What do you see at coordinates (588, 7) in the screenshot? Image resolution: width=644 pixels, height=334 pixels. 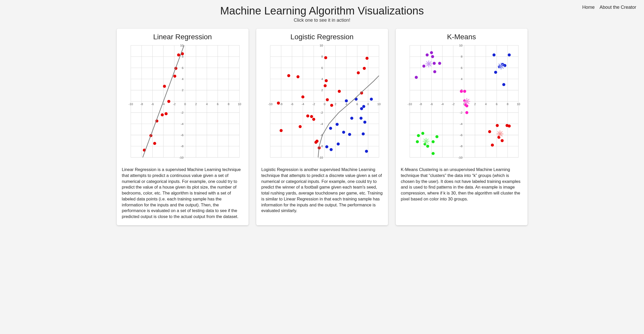 I see `nav-home: Home` at bounding box center [588, 7].